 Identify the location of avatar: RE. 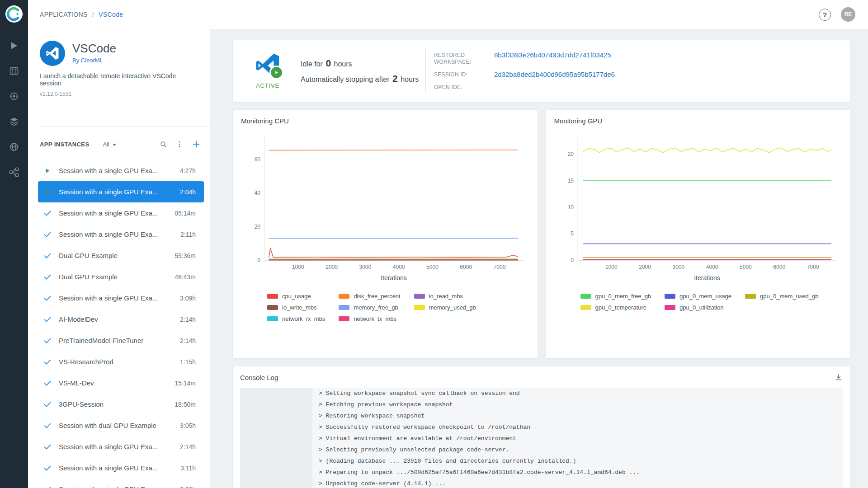
(848, 14).